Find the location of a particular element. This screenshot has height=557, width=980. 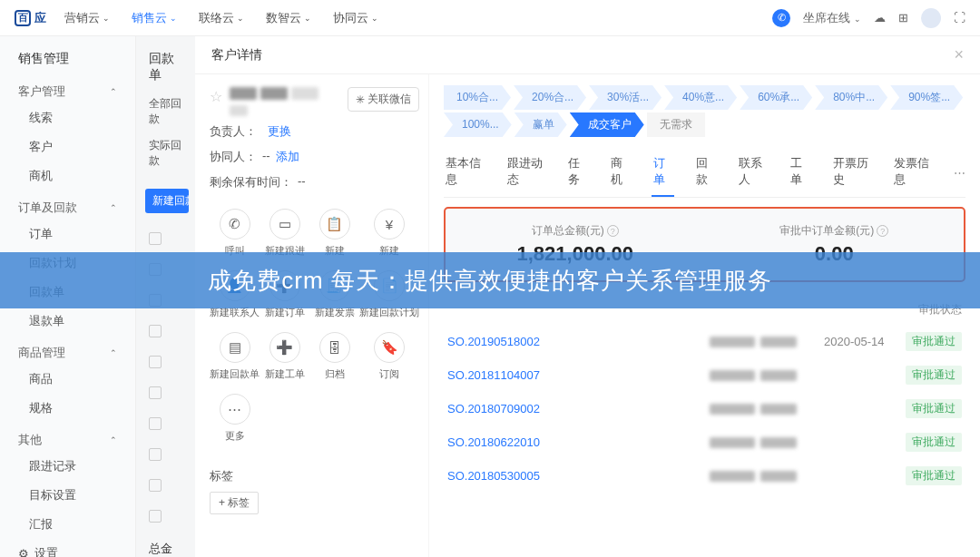

chevron-down-icon: ⌄ is located at coordinates (240, 18).